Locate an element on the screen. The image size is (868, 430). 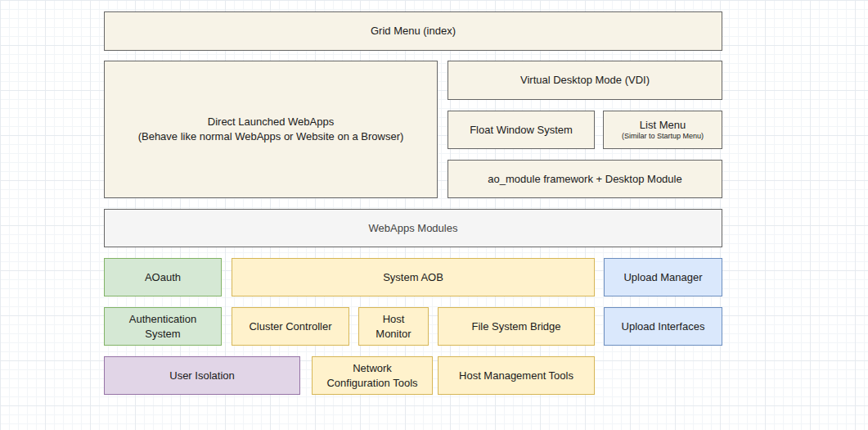
node-label: Upload Manager is located at coordinates (663, 278).